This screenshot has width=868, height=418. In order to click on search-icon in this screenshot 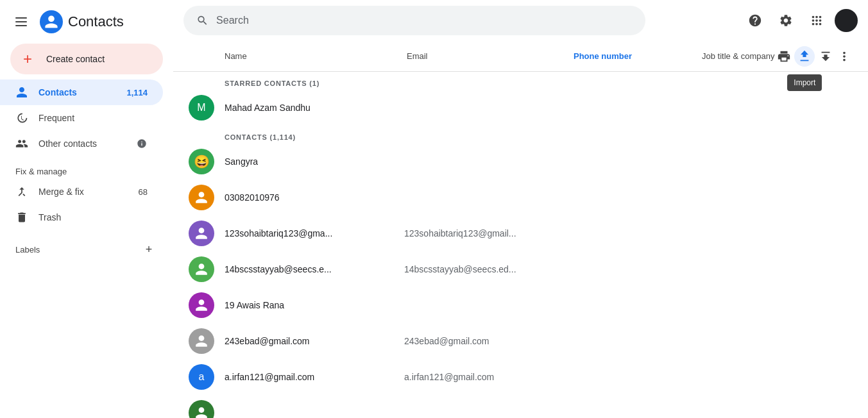, I will do `click(203, 21)`.